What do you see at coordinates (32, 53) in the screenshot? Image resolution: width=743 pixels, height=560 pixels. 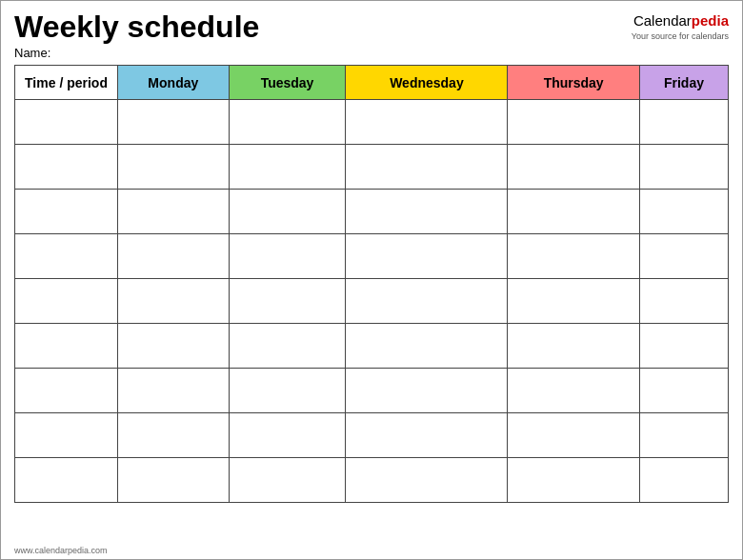 I see `name-label: Name:` at bounding box center [32, 53].